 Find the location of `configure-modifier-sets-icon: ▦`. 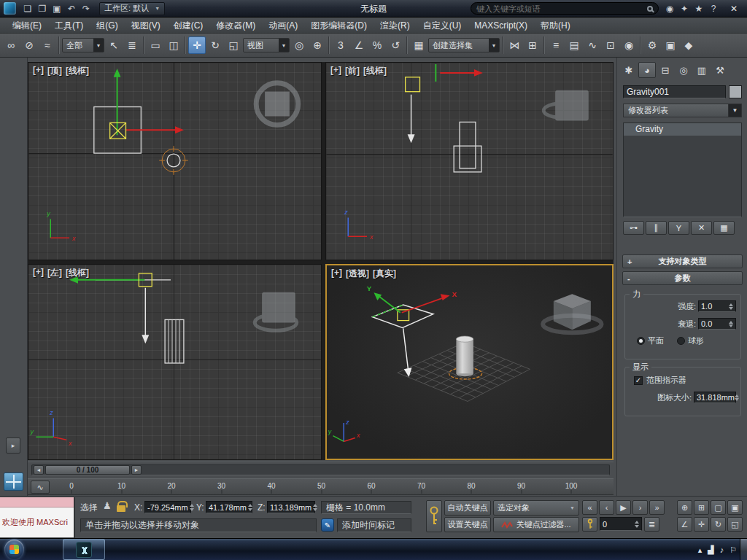

configure-modifier-sets-icon: ▦ is located at coordinates (724, 228).